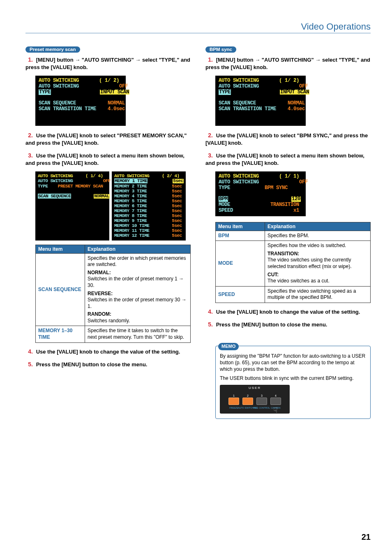 The image size is (392, 555). I want to click on table-row: SPEED Specifies the video switching spee…, so click(293, 294).